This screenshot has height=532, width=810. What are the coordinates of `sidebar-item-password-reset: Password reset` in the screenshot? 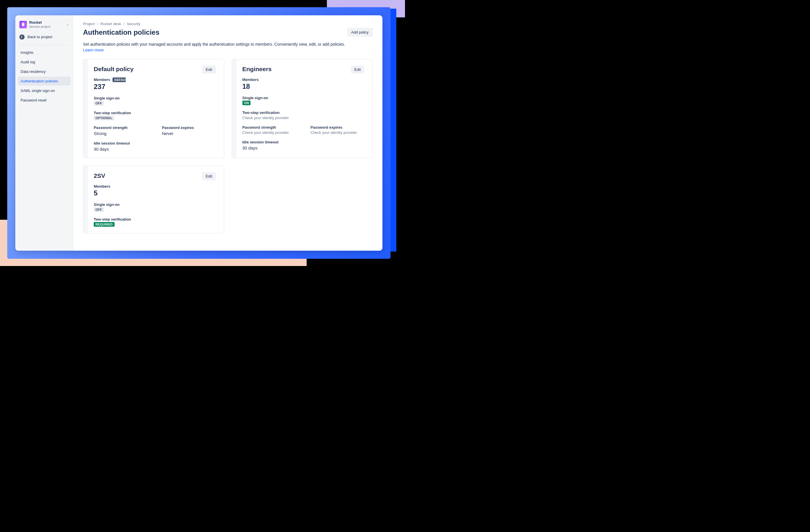 It's located at (44, 100).